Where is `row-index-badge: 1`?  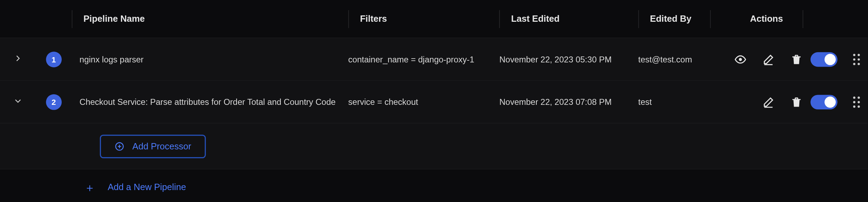 row-index-badge: 1 is located at coordinates (54, 59).